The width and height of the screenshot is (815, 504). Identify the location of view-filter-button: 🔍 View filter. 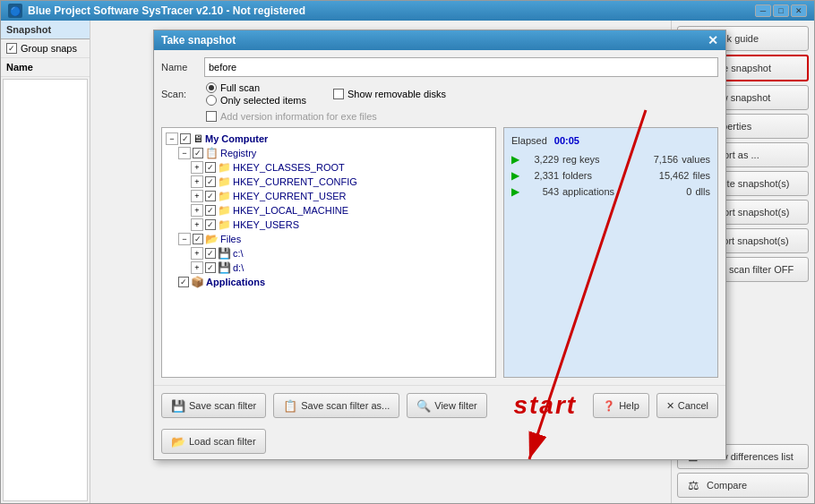
(446, 406).